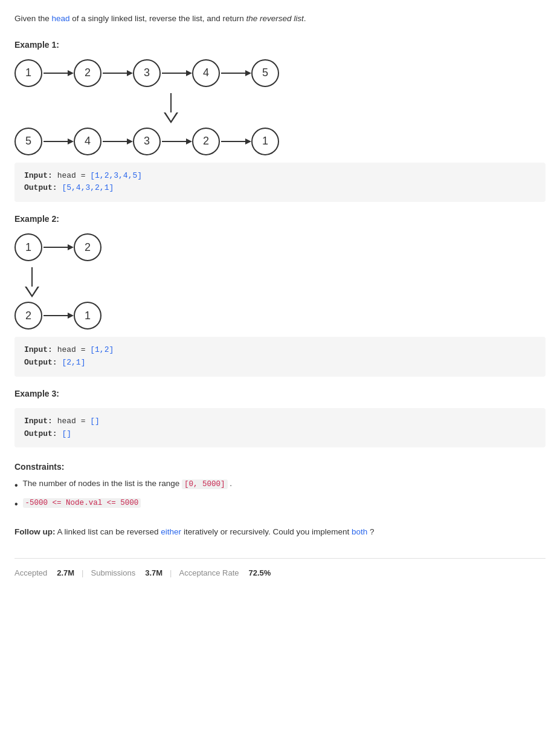 Image resolution: width=560 pixels, height=737 pixels. Describe the element at coordinates (305, 18) in the screenshot. I see `desc-period: .` at that location.